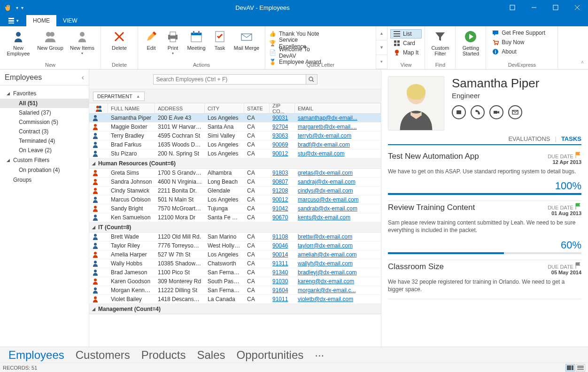 The width and height of the screenshot is (588, 372). Describe the element at coordinates (282, 217) in the screenshot. I see `zip-link: 90670` at that location.